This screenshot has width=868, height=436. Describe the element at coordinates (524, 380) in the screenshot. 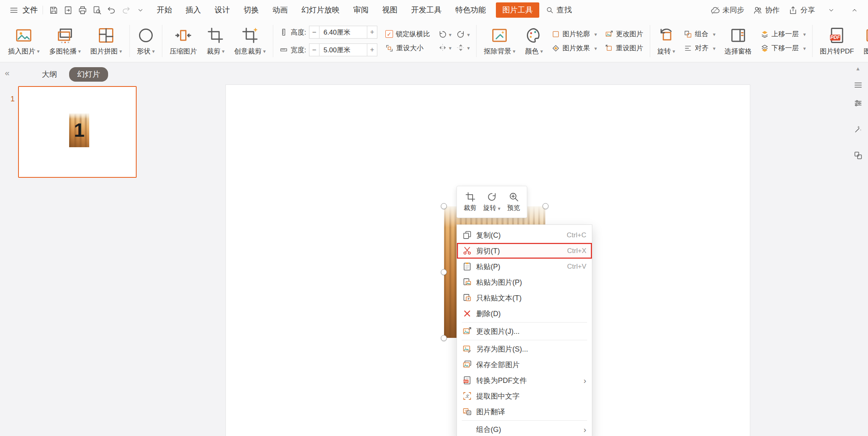

I see `context-menu-item-convert-to-pdf: PDF转换为PDF文件›` at that location.